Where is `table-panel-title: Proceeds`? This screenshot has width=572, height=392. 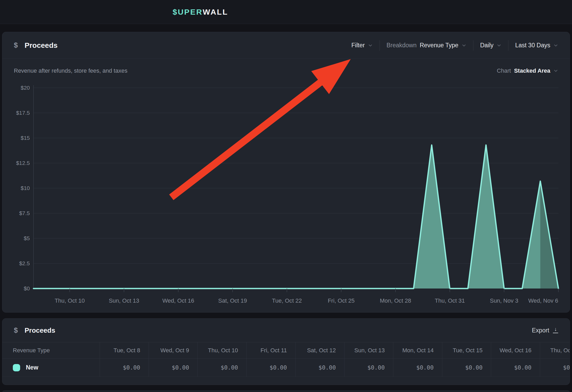
table-panel-title: Proceeds is located at coordinates (40, 330).